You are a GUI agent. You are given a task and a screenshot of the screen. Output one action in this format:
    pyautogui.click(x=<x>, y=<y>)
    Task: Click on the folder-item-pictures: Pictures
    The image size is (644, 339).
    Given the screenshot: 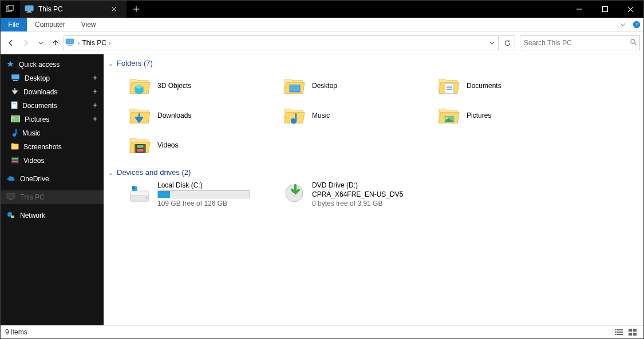 What is the action you would take?
    pyautogui.click(x=514, y=115)
    